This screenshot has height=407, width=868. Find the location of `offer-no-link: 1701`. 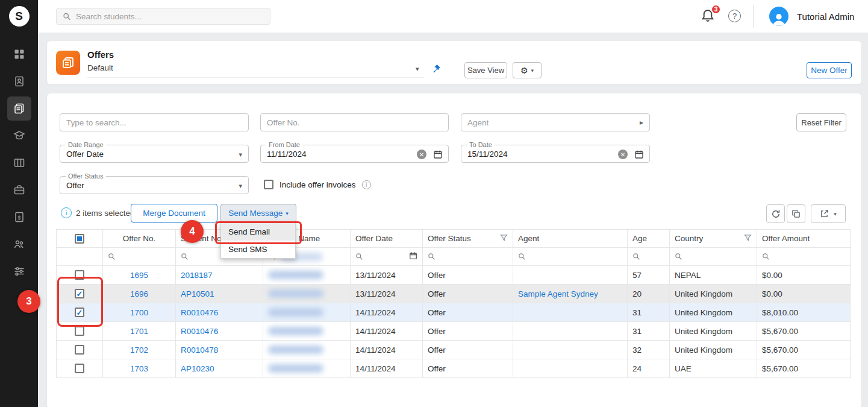

offer-no-link: 1701 is located at coordinates (139, 332).